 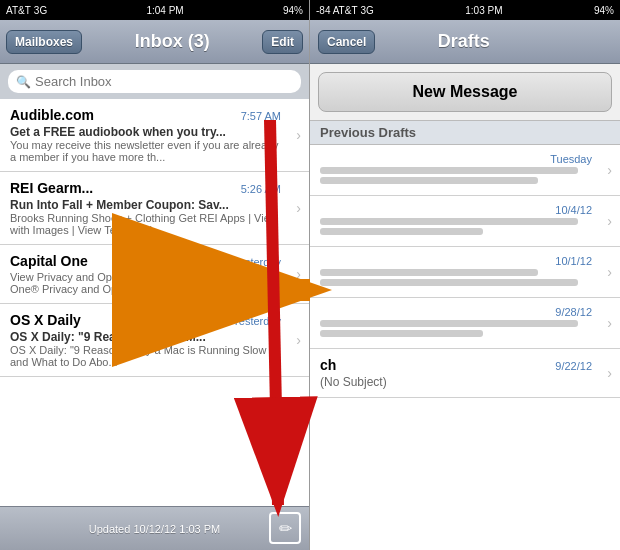 I want to click on right-nav-bar: Cancel Drafts, so click(x=465, y=42).